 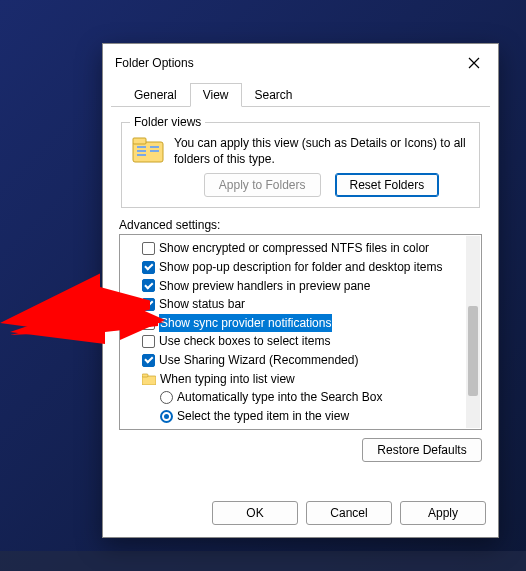 I want to click on apply-button: Apply, so click(x=443, y=513).